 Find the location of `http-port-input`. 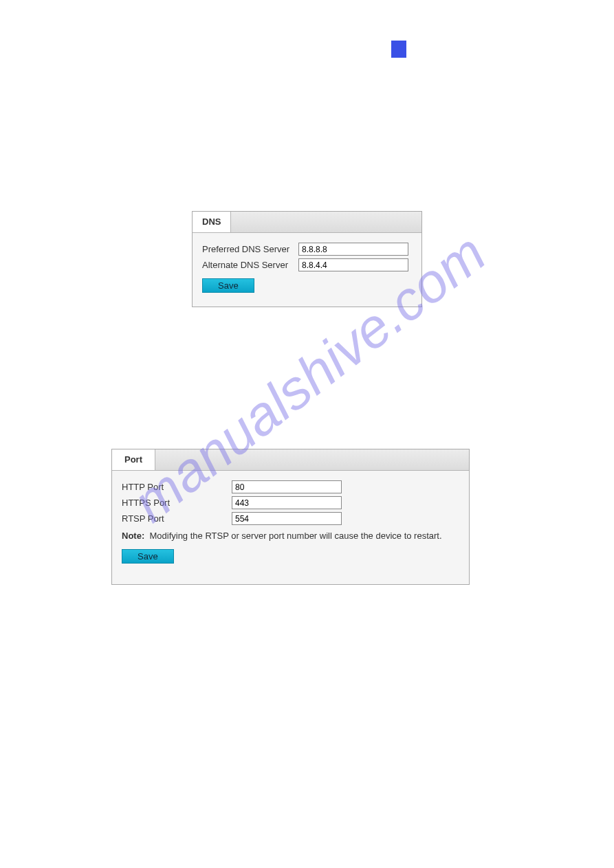

http-port-input is located at coordinates (287, 487).